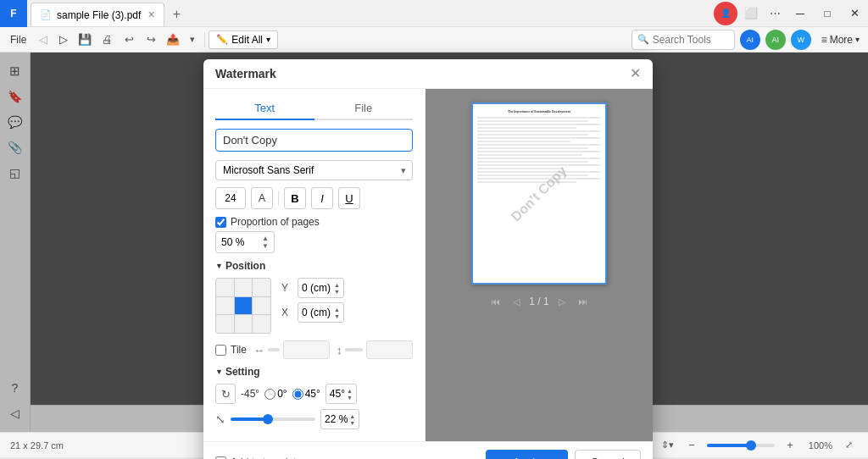  I want to click on custom-degree-up: ▲, so click(349, 391).